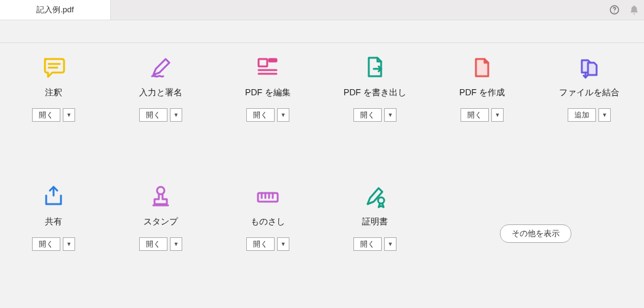  I want to click on show-more-label: その他を表示, so click(536, 234).